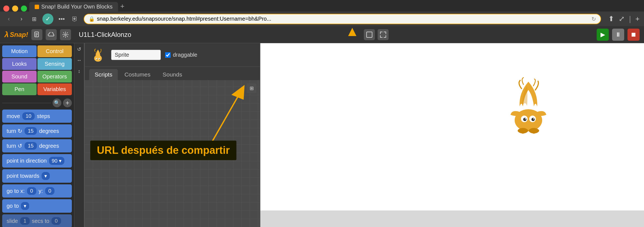 The width and height of the screenshot is (644, 227). What do you see at coordinates (19, 76) in the screenshot?
I see `category-sound: Sound` at bounding box center [19, 76].